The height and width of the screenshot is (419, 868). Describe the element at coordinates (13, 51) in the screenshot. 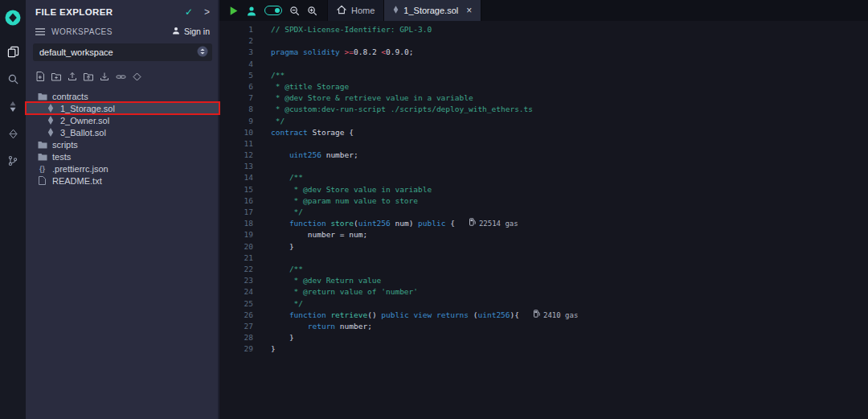

I see `file-explorer-icon` at that location.